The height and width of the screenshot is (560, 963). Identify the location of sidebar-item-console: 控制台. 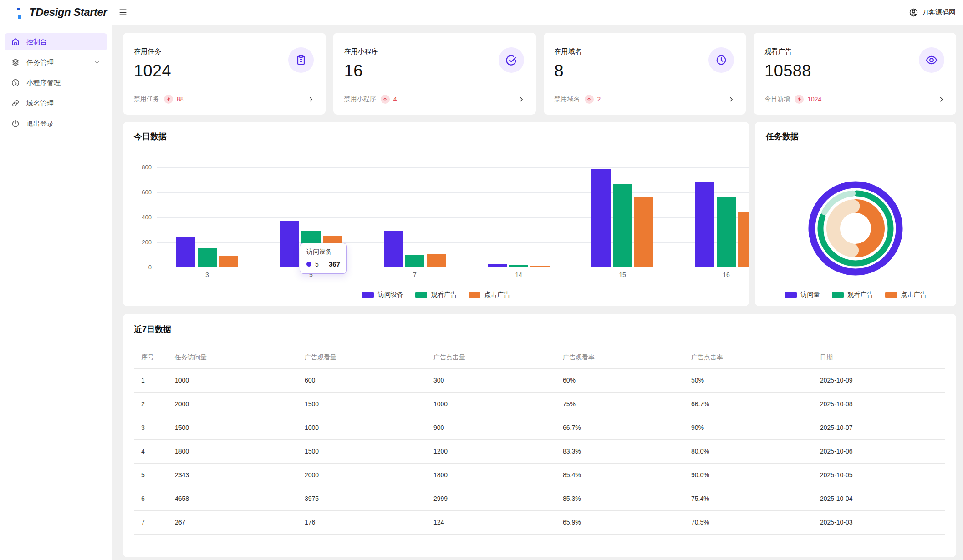
(56, 42).